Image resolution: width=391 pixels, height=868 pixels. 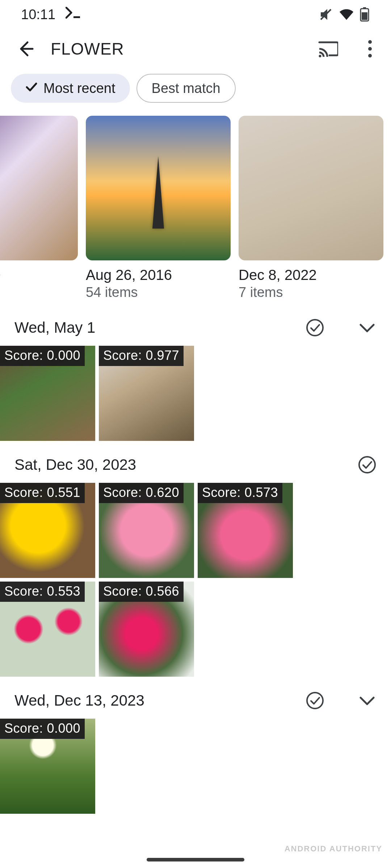 I want to click on chip-label: Best match, so click(x=186, y=88).